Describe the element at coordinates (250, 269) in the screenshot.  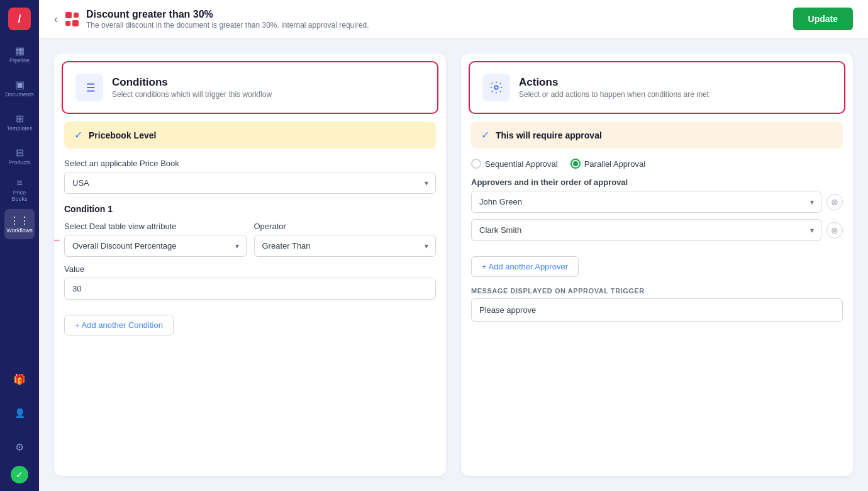
I see `value-label: Value` at that location.